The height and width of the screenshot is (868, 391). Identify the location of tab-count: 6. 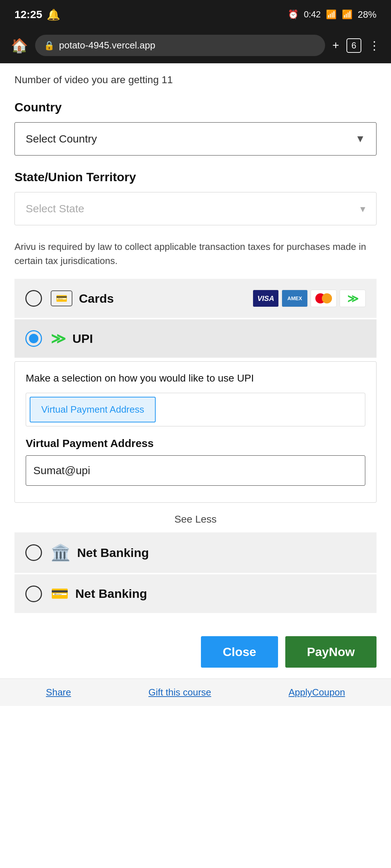
(354, 46).